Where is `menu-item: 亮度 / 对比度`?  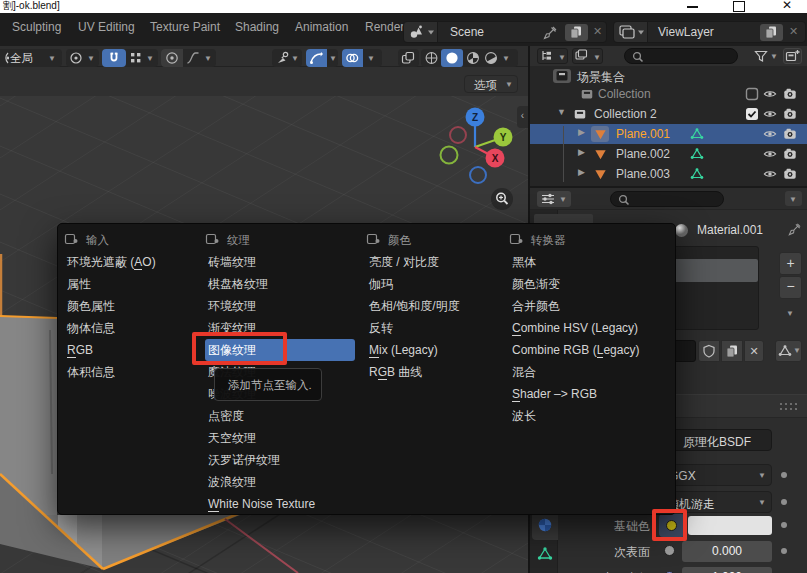
menu-item: 亮度 / 对比度 is located at coordinates (436, 262).